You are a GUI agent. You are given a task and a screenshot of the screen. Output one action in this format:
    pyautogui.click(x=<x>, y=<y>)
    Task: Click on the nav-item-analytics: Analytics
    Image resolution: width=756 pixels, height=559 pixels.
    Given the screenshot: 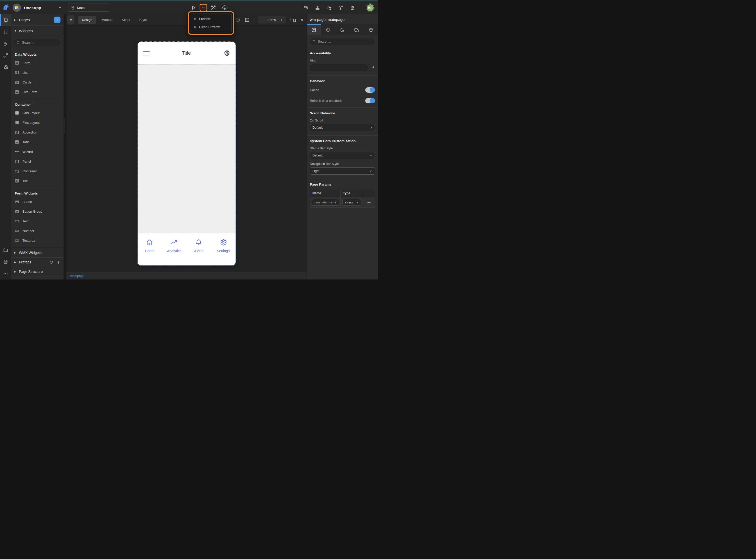 What is the action you would take?
    pyautogui.click(x=175, y=246)
    